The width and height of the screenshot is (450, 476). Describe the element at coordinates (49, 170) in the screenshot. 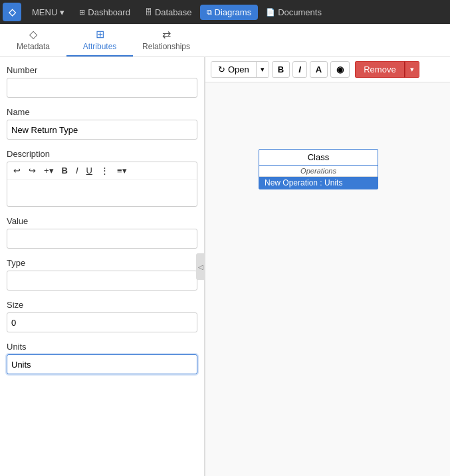

I see `add-btn: +▾` at that location.